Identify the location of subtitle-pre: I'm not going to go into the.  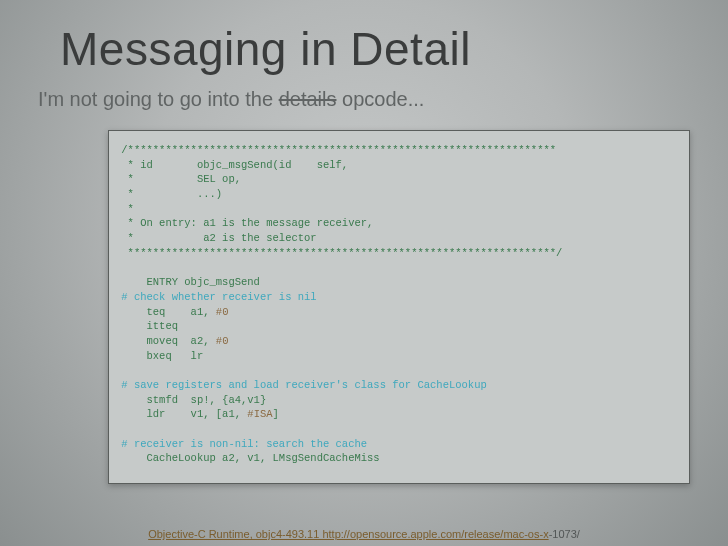
(158, 99).